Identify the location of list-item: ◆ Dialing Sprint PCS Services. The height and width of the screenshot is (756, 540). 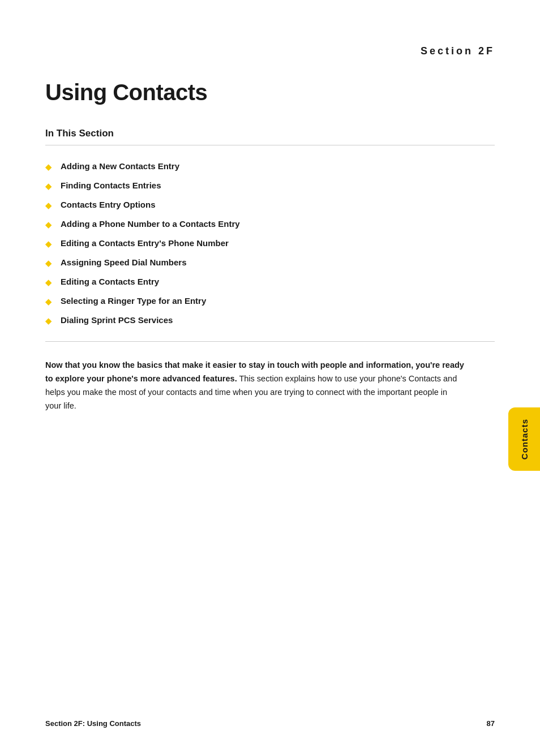
(270, 320).